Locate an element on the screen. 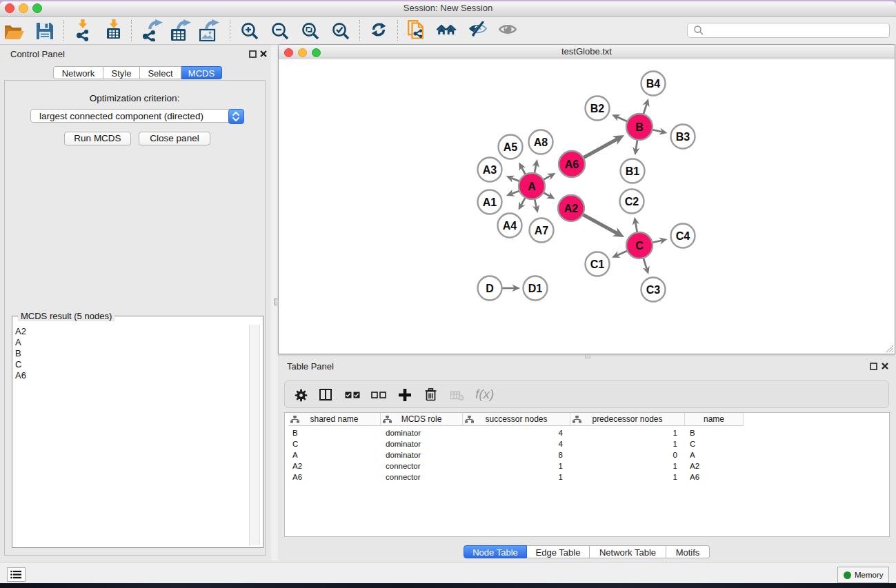 The width and height of the screenshot is (896, 588). svg-text: C4 is located at coordinates (683, 236).